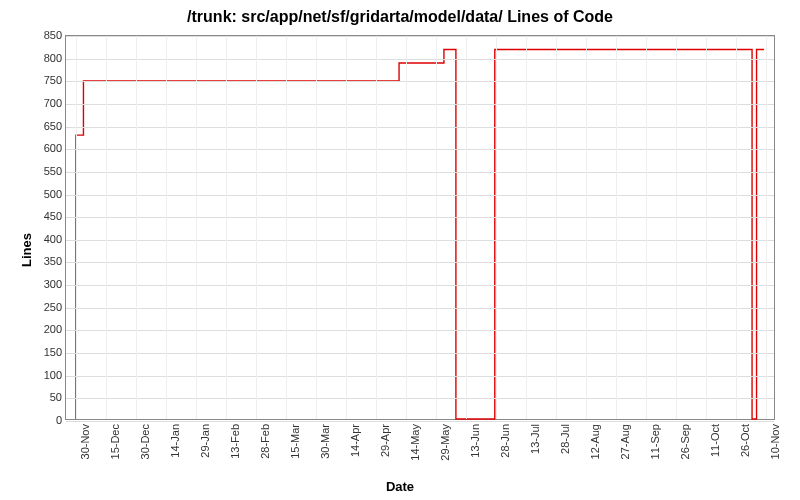  What do you see at coordinates (46, 261) in the screenshot?
I see `y-tick-label: 350` at bounding box center [46, 261].